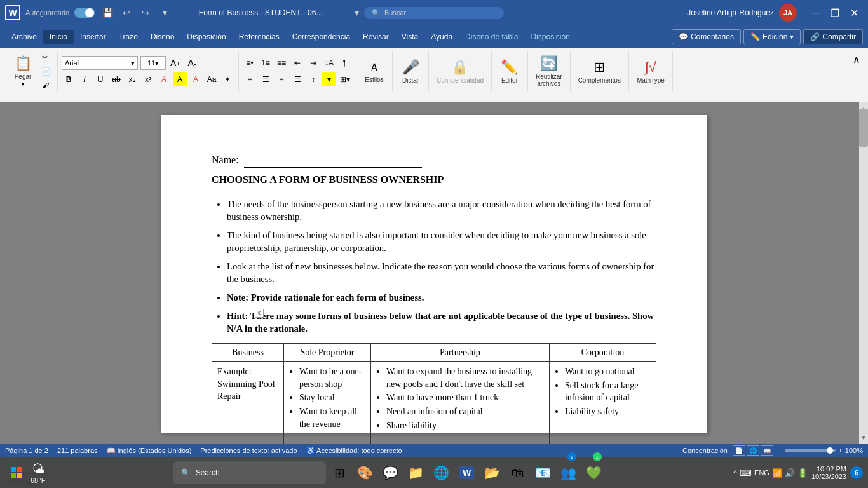  Describe the element at coordinates (569, 473) in the screenshot. I see `teams-button: 👥 1` at that location.